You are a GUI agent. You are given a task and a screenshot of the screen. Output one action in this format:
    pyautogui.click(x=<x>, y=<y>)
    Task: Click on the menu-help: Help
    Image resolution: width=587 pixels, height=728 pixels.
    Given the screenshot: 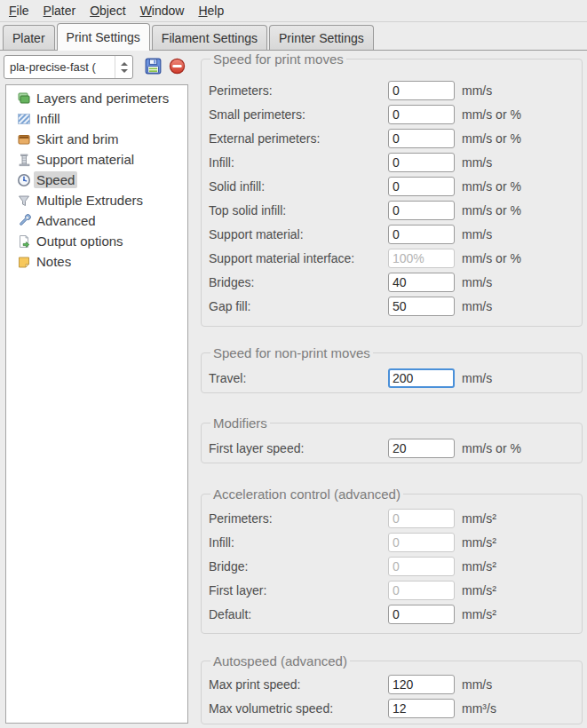 What is the action you would take?
    pyautogui.click(x=211, y=11)
    